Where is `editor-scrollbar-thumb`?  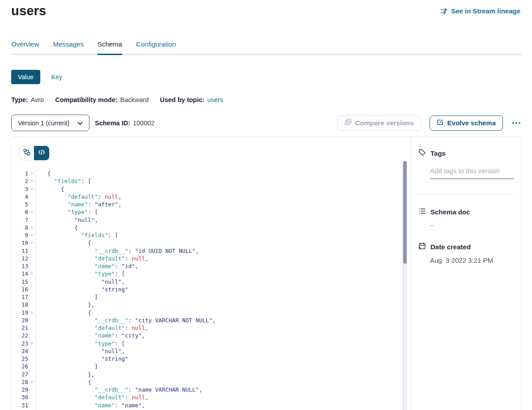 editor-scrollbar-thumb is located at coordinates (405, 212).